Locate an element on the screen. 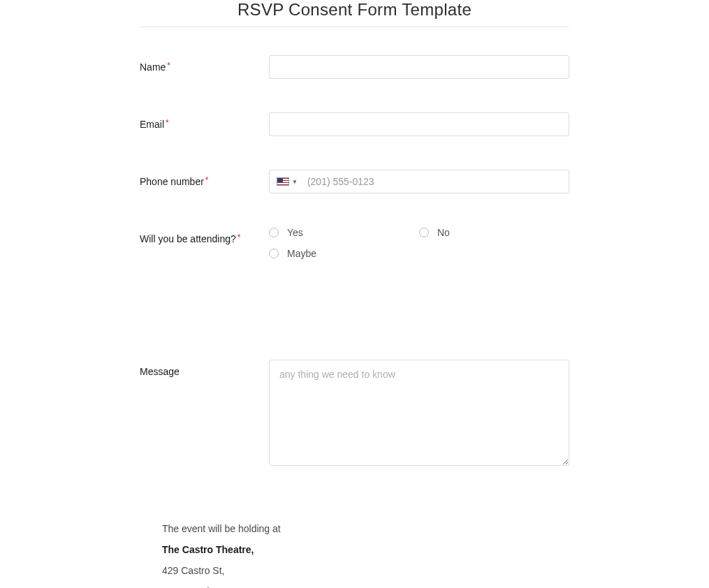 Image resolution: width=709 pixels, height=588 pixels. phone-label: Phone number is located at coordinates (172, 182).